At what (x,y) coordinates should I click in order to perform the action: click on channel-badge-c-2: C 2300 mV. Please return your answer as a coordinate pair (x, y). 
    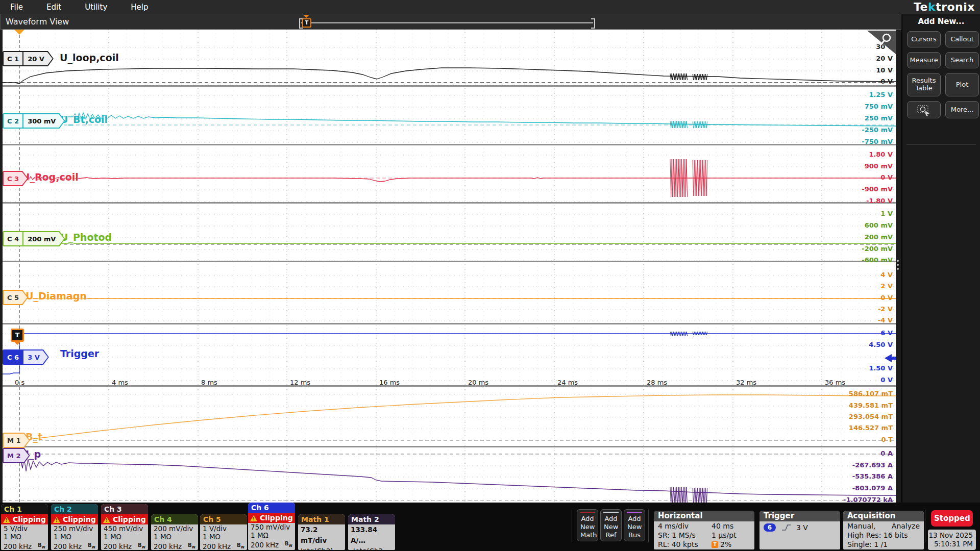
    Looking at the image, I should click on (34, 121).